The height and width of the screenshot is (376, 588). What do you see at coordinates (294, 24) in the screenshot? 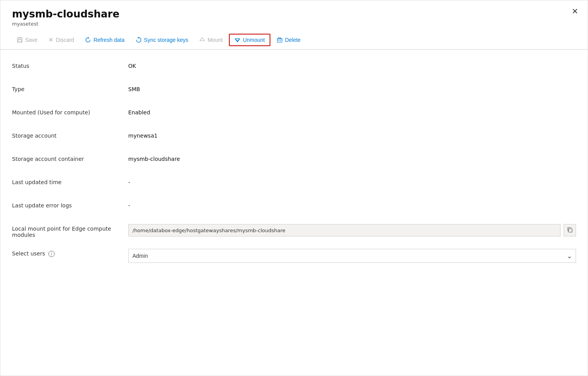
I see `panel-subtitle: myasetest` at bounding box center [294, 24].